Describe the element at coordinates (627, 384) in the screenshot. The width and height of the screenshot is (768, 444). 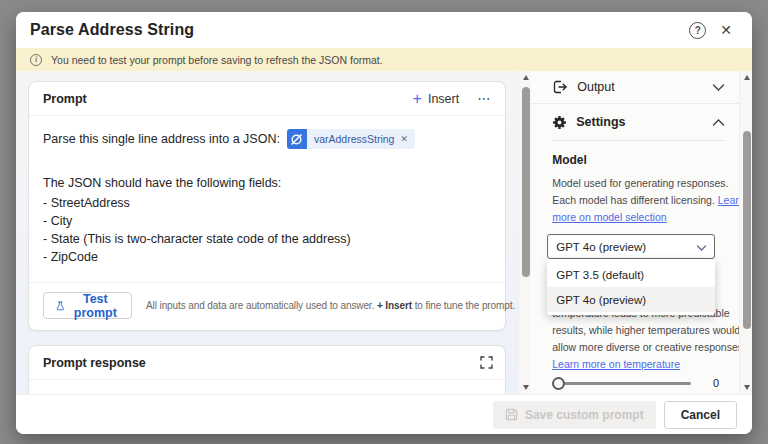
I see `slider-track` at that location.